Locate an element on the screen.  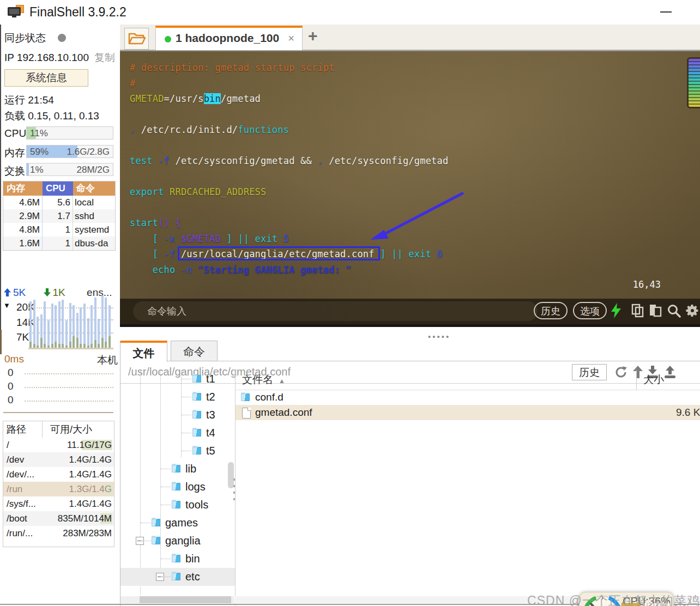
flash-connect-icon is located at coordinates (617, 311).